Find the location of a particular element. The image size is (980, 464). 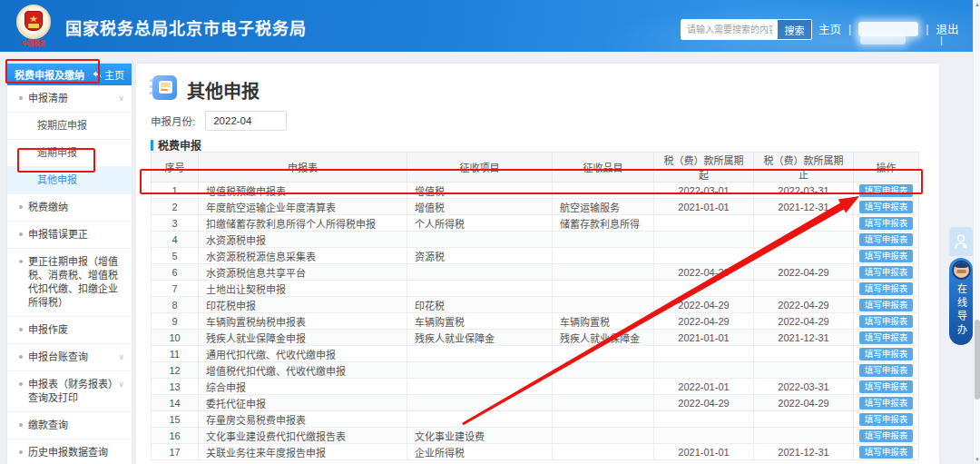

cell-period-start: 2022-04-29 is located at coordinates (704, 272).